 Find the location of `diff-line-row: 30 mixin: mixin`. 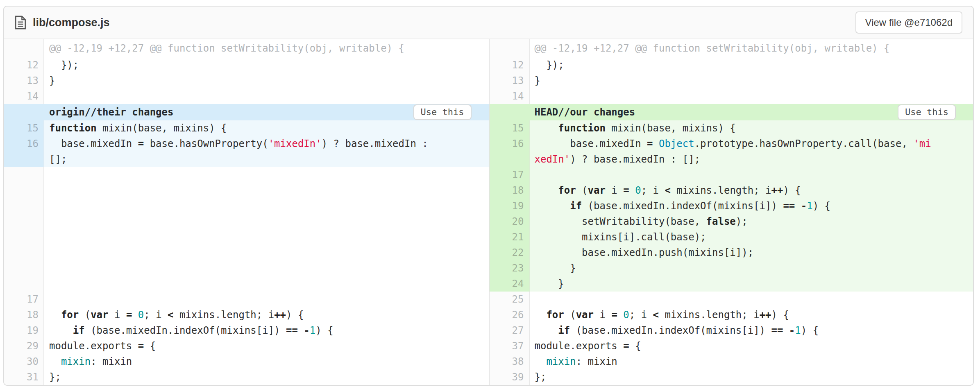

diff-line-row: 30 mixin: mixin is located at coordinates (247, 362).